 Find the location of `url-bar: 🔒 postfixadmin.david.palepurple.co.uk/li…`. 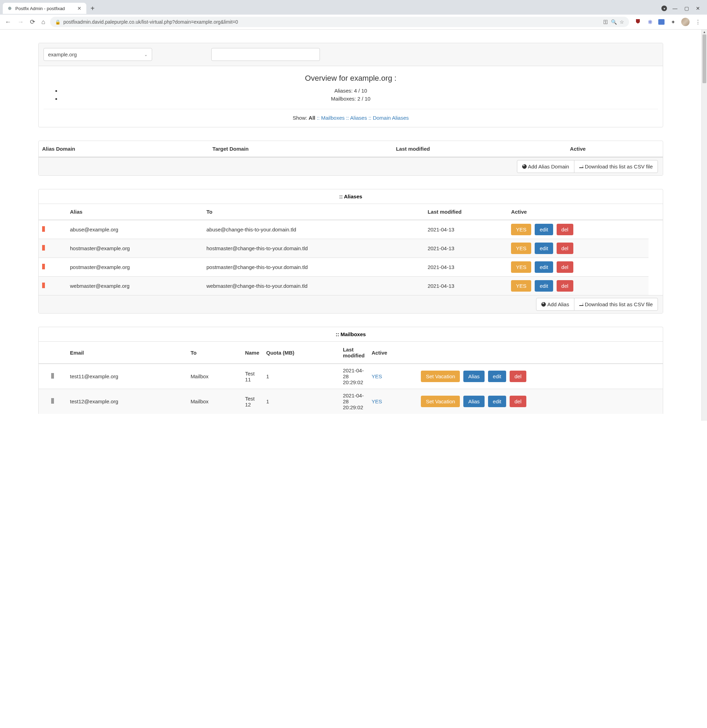

url-bar: 🔒 postfixadmin.david.palepurple.co.uk/li… is located at coordinates (340, 22).